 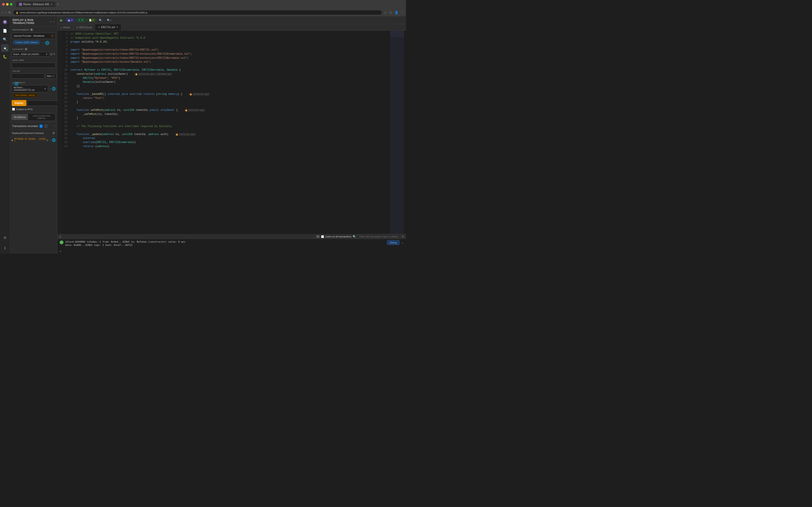 What do you see at coordinates (5, 56) in the screenshot?
I see `activity-icon-bug: 🐛` at bounding box center [5, 56].